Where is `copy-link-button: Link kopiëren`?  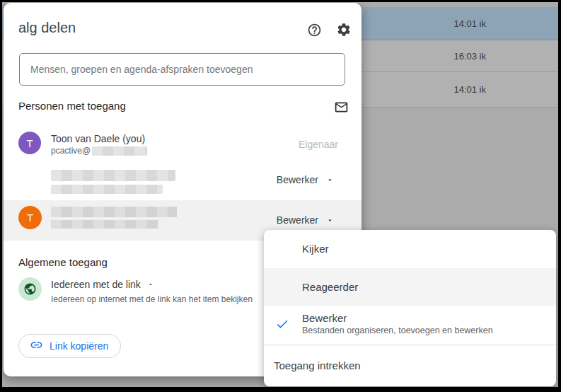 copy-link-button: Link kopiëren is located at coordinates (69, 346).